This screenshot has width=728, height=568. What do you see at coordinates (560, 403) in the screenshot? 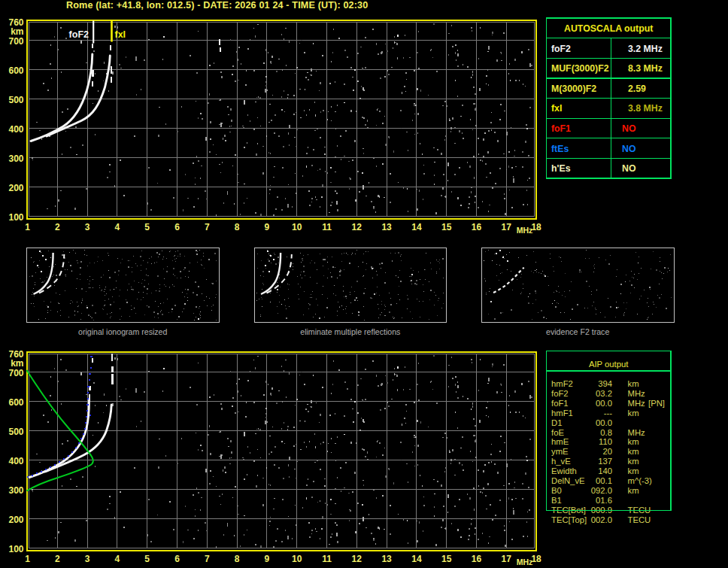
I see `svg-text: foF1` at bounding box center [560, 403].